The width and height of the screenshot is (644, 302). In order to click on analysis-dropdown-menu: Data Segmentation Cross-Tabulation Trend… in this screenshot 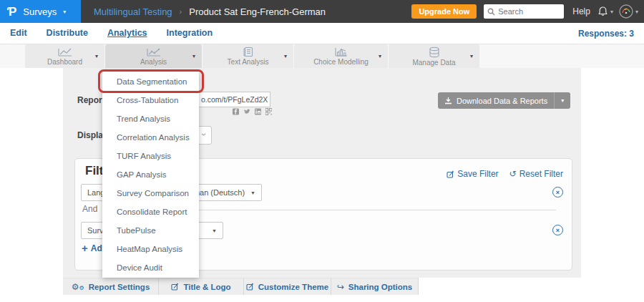, I will do `click(150, 175)`.